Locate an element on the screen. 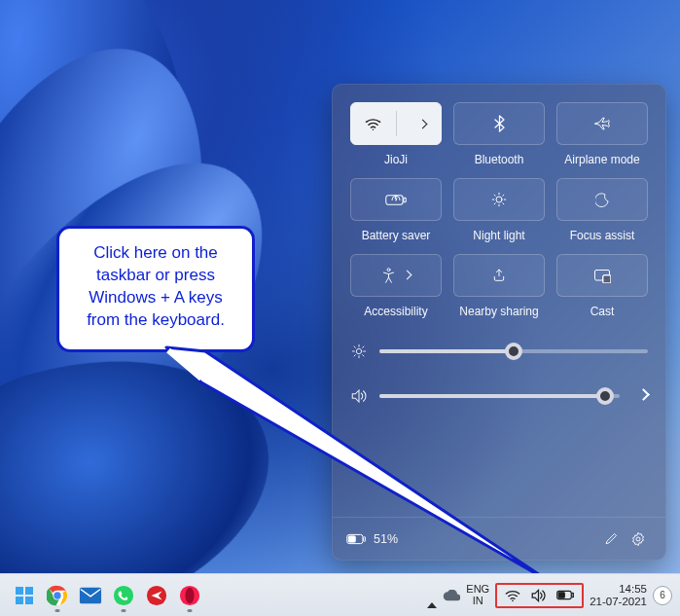  clock-date: 21-07-2021 is located at coordinates (619, 601).